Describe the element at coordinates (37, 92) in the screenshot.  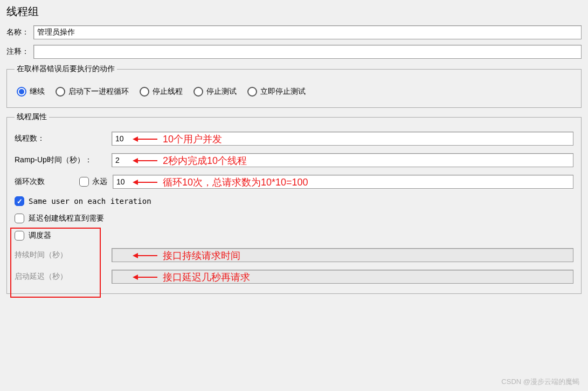
I see `radio-label: 继续` at that location.